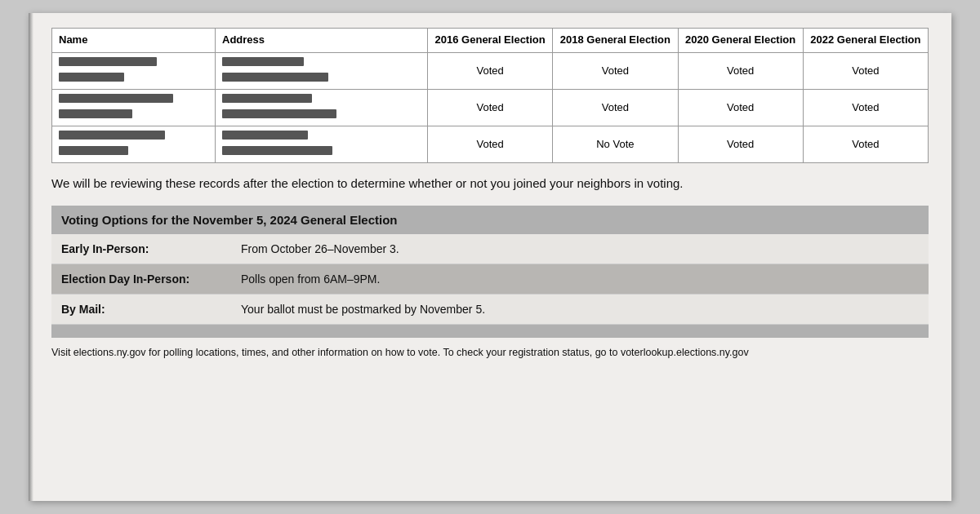  What do you see at coordinates (866, 108) in the screenshot?
I see `vote-cell-1-3: Voted` at bounding box center [866, 108].